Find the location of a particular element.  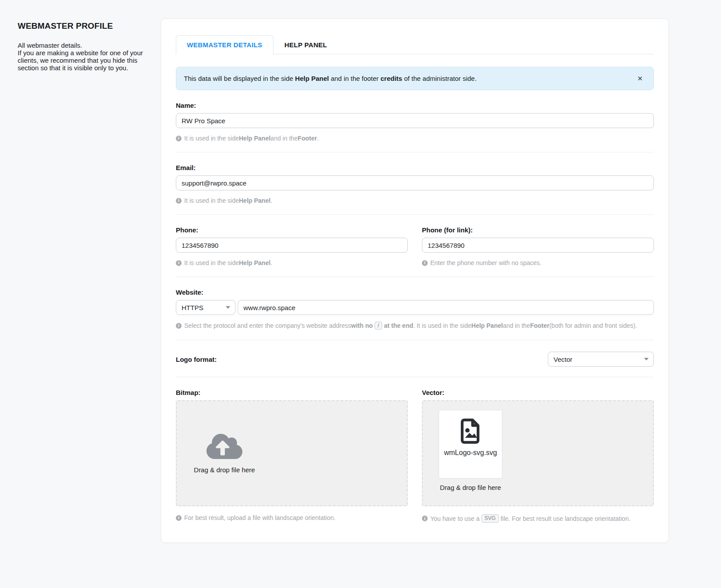

website-protocol-select: HTTPS is located at coordinates (206, 307).